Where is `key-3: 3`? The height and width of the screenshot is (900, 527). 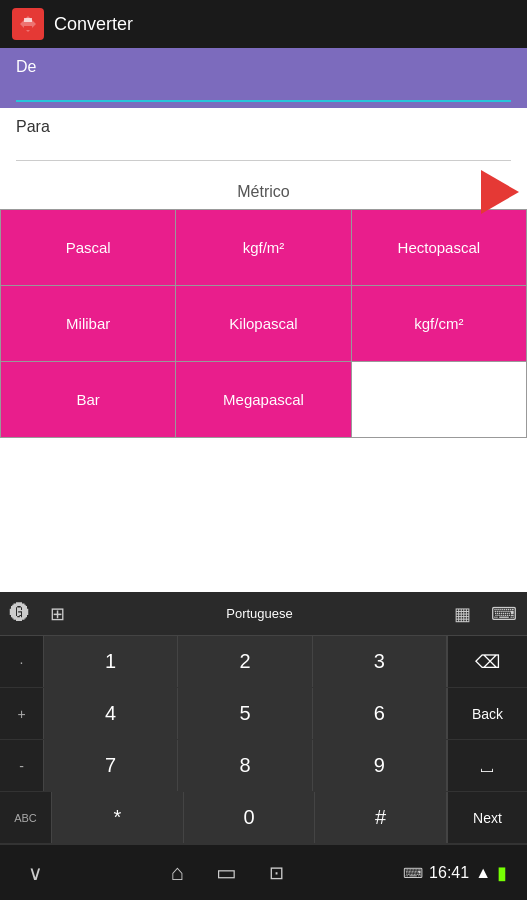 key-3: 3 is located at coordinates (380, 662).